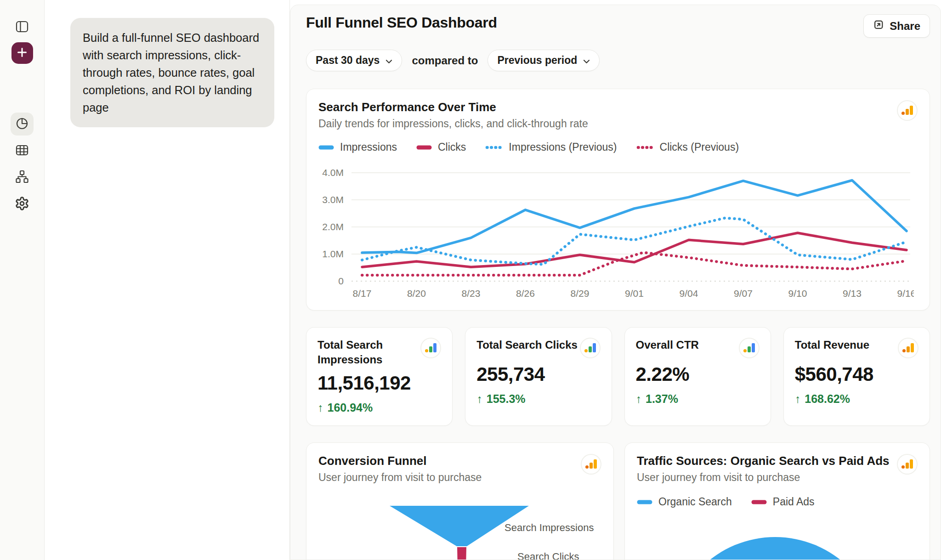  I want to click on stat-delta: ↑ 1.37%, so click(697, 399).